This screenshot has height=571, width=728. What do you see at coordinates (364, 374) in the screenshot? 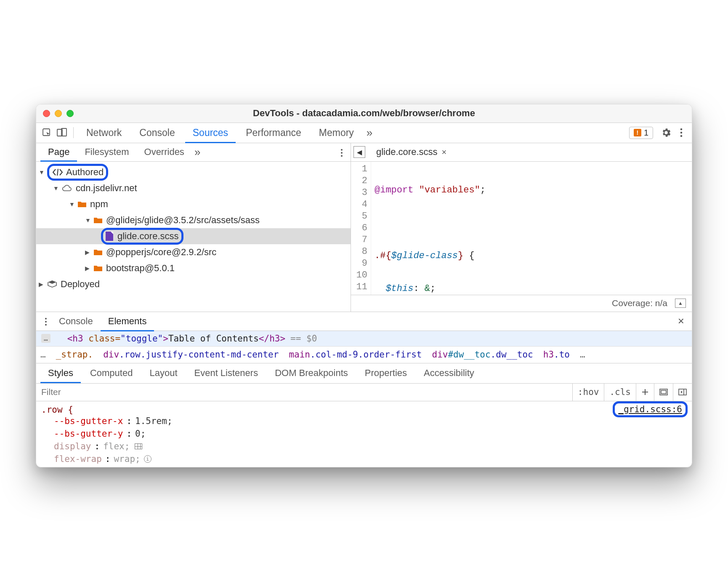
I see `elements-subtabs: Styles Computed Layout Event Listeners D…` at bounding box center [364, 374].